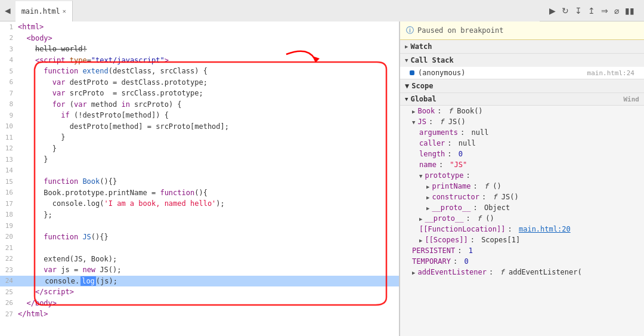 The height and width of the screenshot is (336, 644). I want to click on line-number: 11, so click(9, 137).